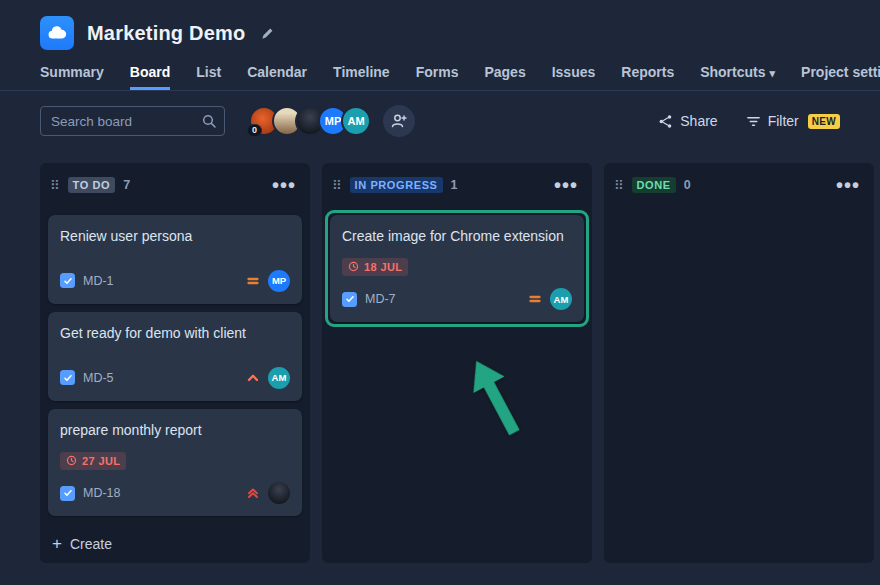  Describe the element at coordinates (175, 462) in the screenshot. I see `card: prepare monthly report 27 JUL MD-18` at that location.